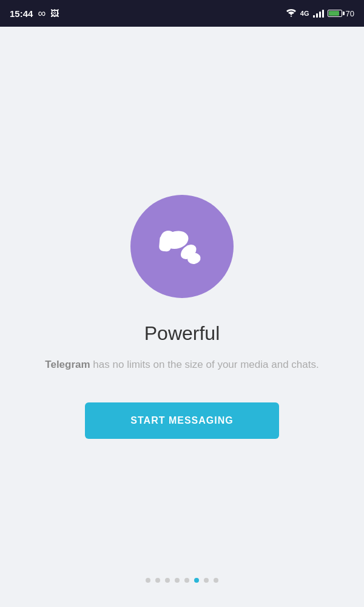  I want to click on page-description: Telegram has no limits on the size of yo…, so click(182, 365).